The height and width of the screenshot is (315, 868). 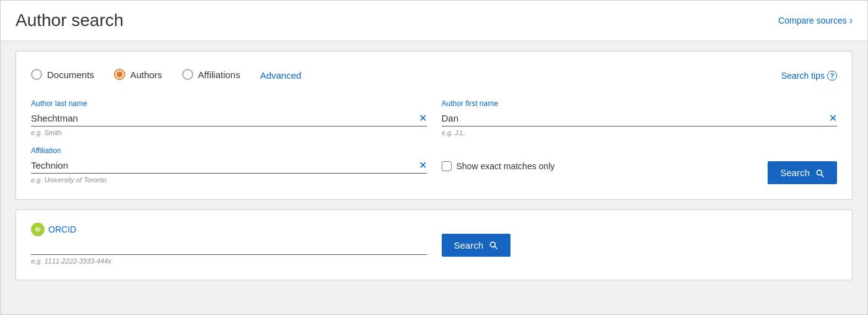 What do you see at coordinates (820, 173) in the screenshot?
I see `search-icon` at bounding box center [820, 173].